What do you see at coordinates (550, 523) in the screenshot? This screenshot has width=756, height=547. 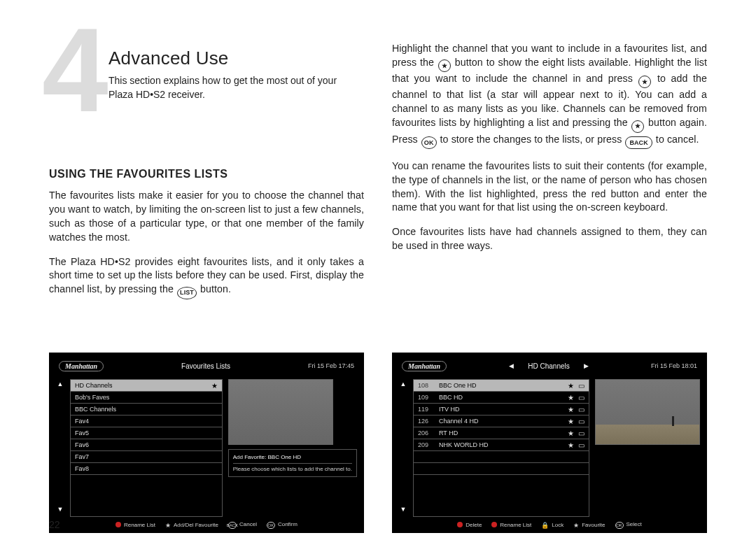 I see `footer-hints: DeleteRename List🔒Lock★FavouriteOKSelect` at bounding box center [550, 523].